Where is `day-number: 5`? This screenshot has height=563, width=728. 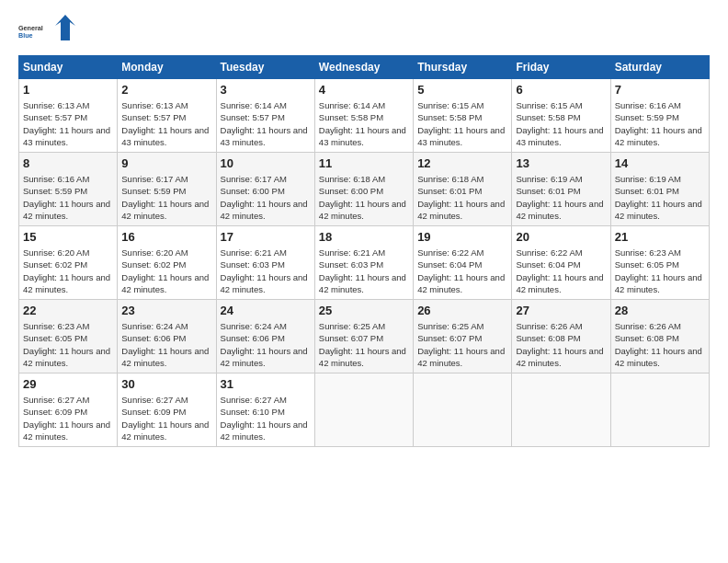
day-number: 5 is located at coordinates (462, 90).